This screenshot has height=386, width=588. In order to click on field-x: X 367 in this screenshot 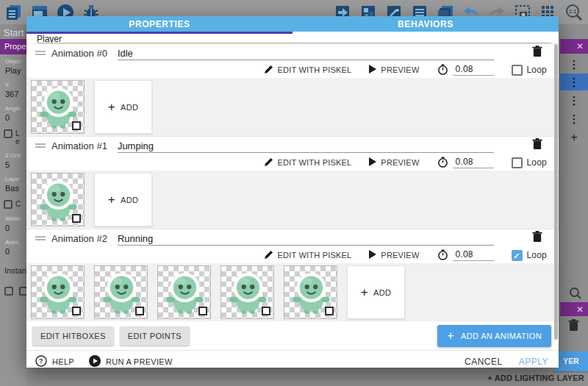, I will do `click(13, 90)`.